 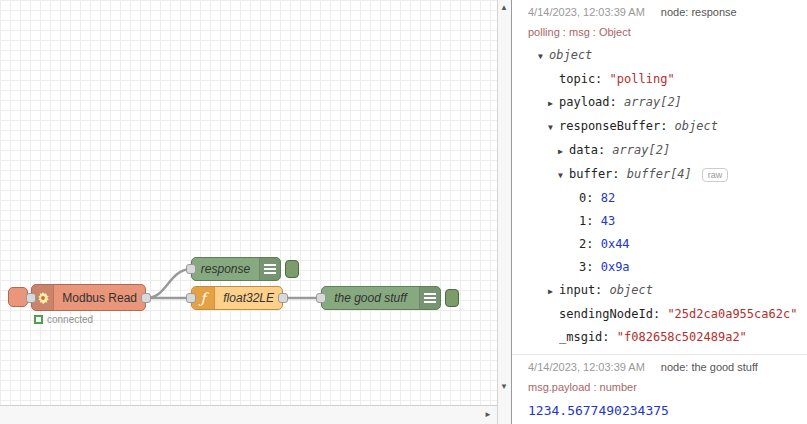 What do you see at coordinates (248, 414) in the screenshot?
I see `horizontal-scrollbar: ►` at bounding box center [248, 414].